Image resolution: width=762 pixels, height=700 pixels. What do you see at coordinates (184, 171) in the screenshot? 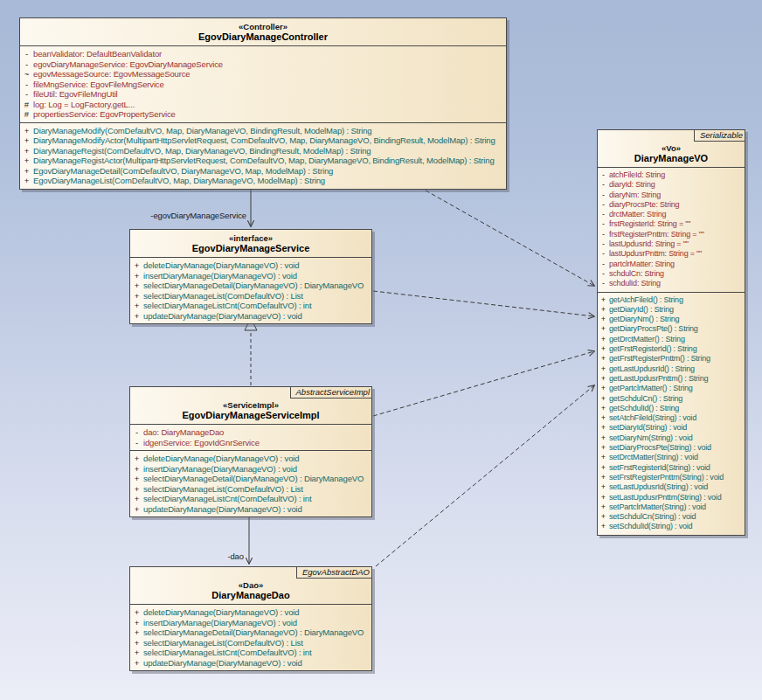
I see `member-text: EgovDiaryManageDetail(ComDefaultVO, Diar…` at bounding box center [184, 171].